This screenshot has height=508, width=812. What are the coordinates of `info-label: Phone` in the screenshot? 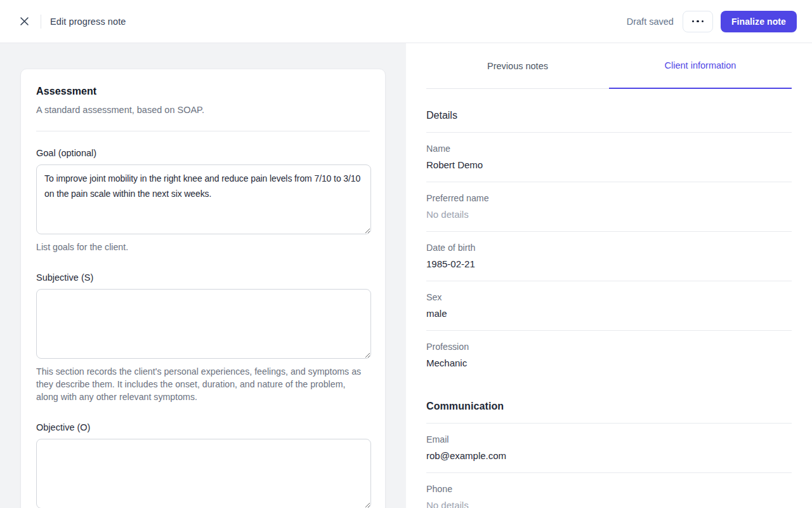 It's located at (609, 489).